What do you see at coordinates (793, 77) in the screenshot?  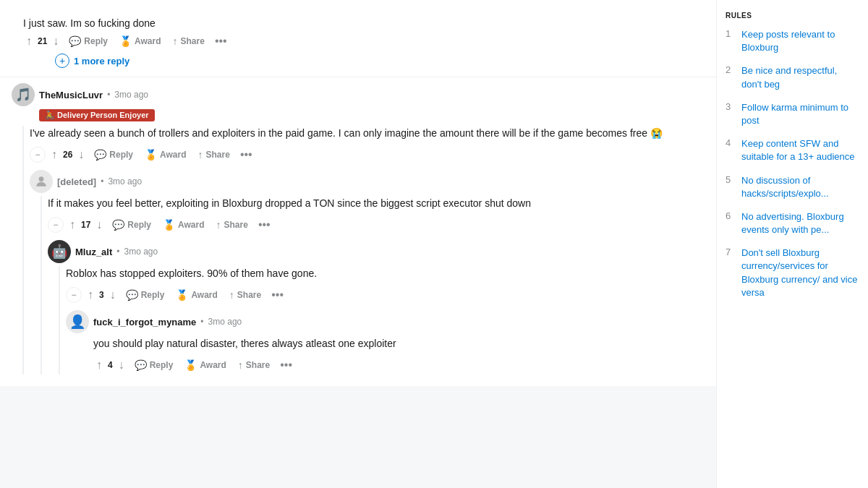 I see `rule-item: 2 Be nice and respectful, don't beg` at bounding box center [793, 77].